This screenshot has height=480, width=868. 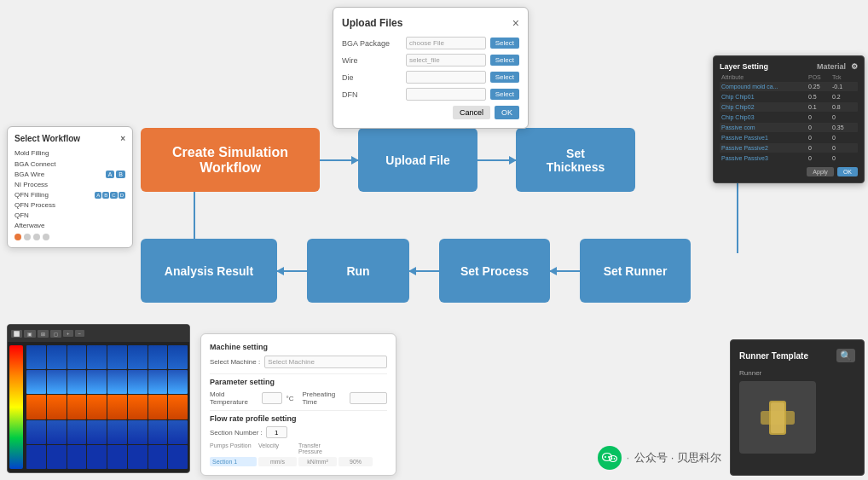 I want to click on wechat-icon, so click(x=610, y=458).